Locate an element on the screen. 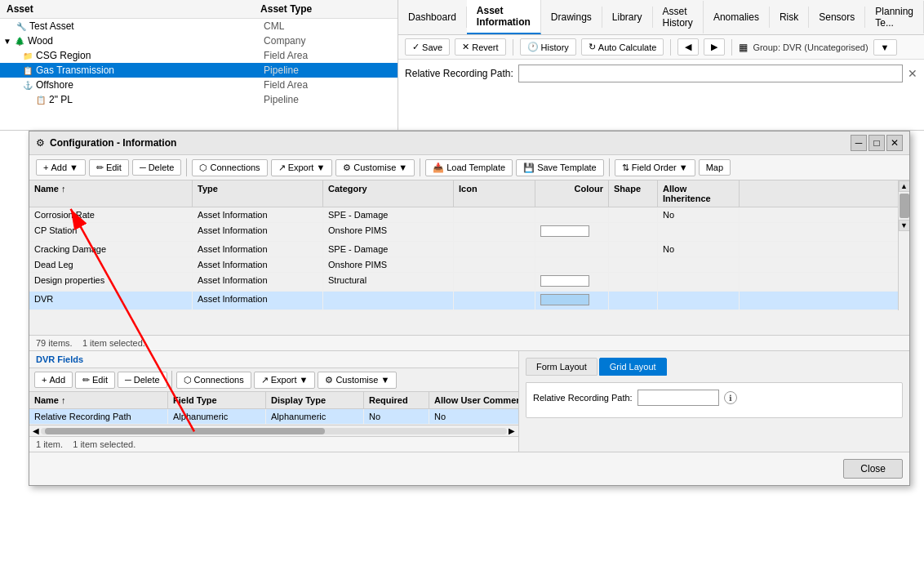  dvr-add-button: + Add is located at coordinates (54, 380).